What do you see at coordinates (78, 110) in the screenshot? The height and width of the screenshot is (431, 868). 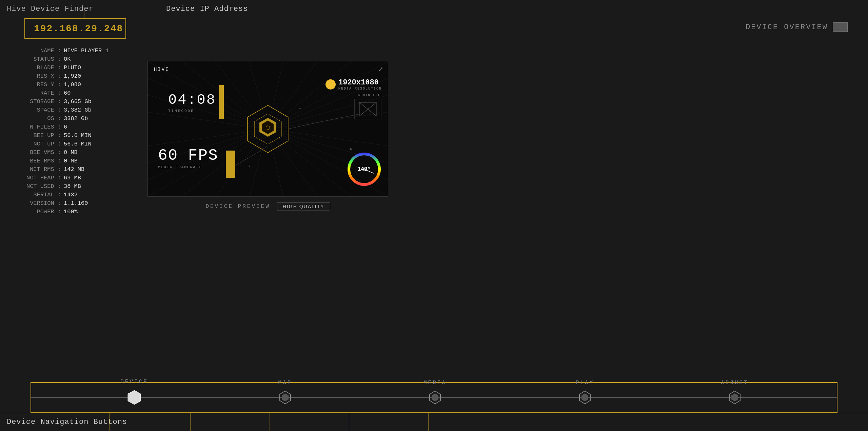 I see `info-value: 3,382 Gb` at bounding box center [78, 110].